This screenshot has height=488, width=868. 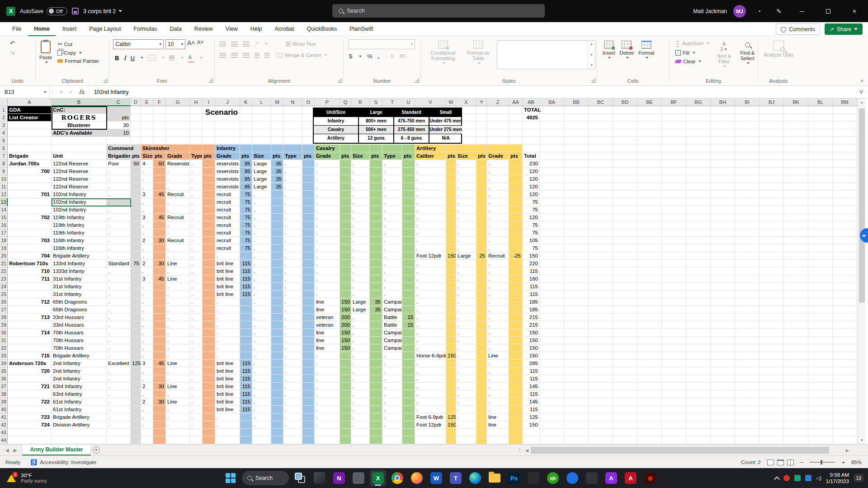 What do you see at coordinates (650, 187) in the screenshot?
I see `cell-BE11` at bounding box center [650, 187].